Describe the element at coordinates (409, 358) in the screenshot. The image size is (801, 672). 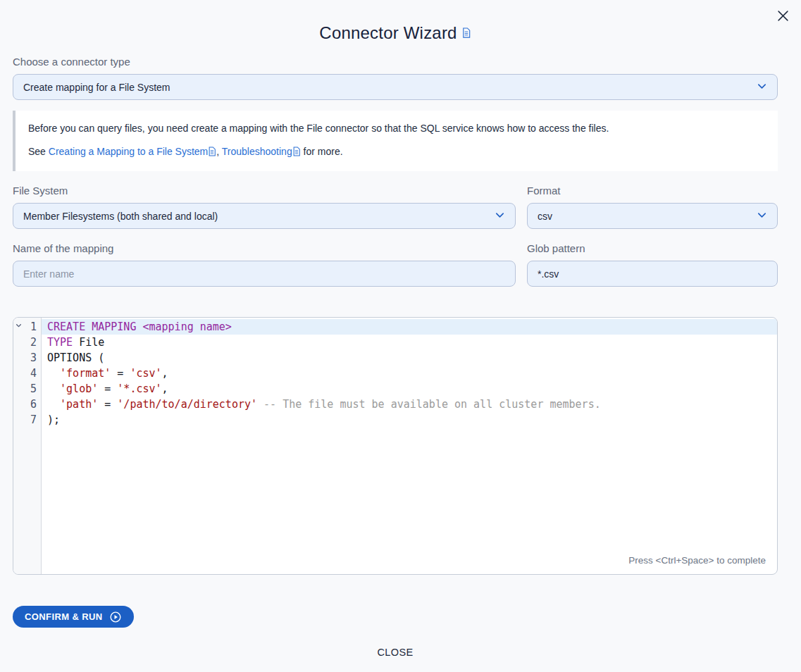
I see `code-text: OPTIONS (` at that location.